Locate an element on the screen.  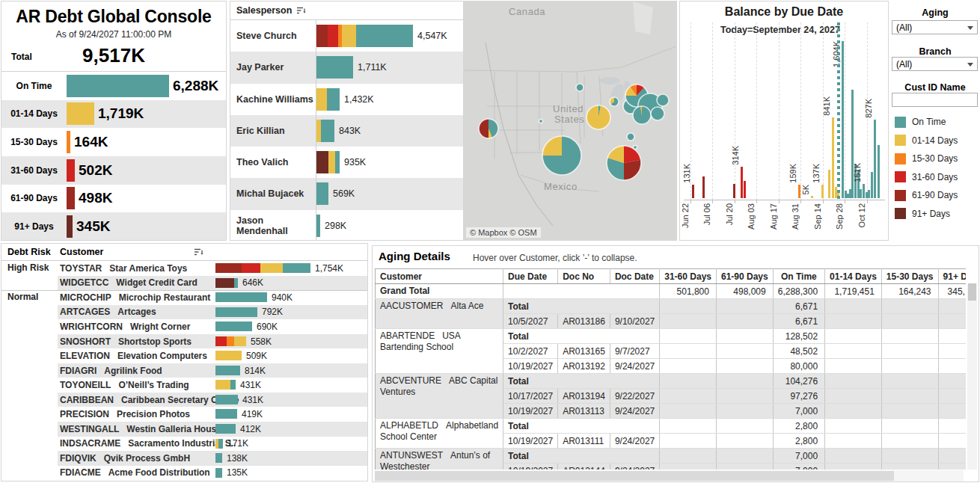
column-header: Due Date is located at coordinates (531, 277).